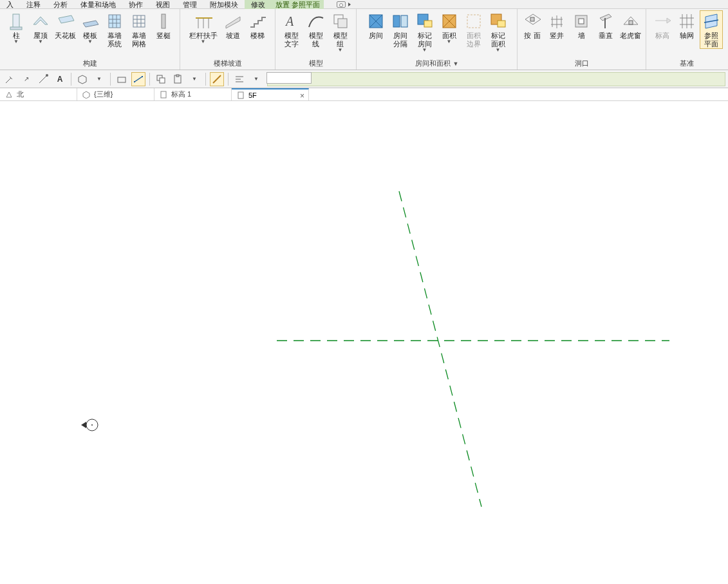 Image resolution: width=728 pixels, height=584 pixels. What do you see at coordinates (163, 5) in the screenshot?
I see `menu-view: 视图` at bounding box center [163, 5].